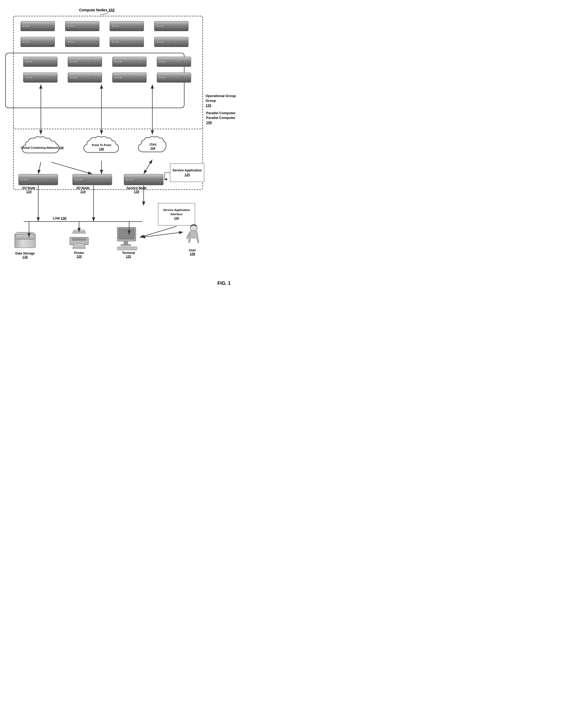 The height and width of the screenshot is (716, 588). What do you see at coordinates (192, 240) in the screenshot?
I see `user-item: User128` at bounding box center [192, 240].